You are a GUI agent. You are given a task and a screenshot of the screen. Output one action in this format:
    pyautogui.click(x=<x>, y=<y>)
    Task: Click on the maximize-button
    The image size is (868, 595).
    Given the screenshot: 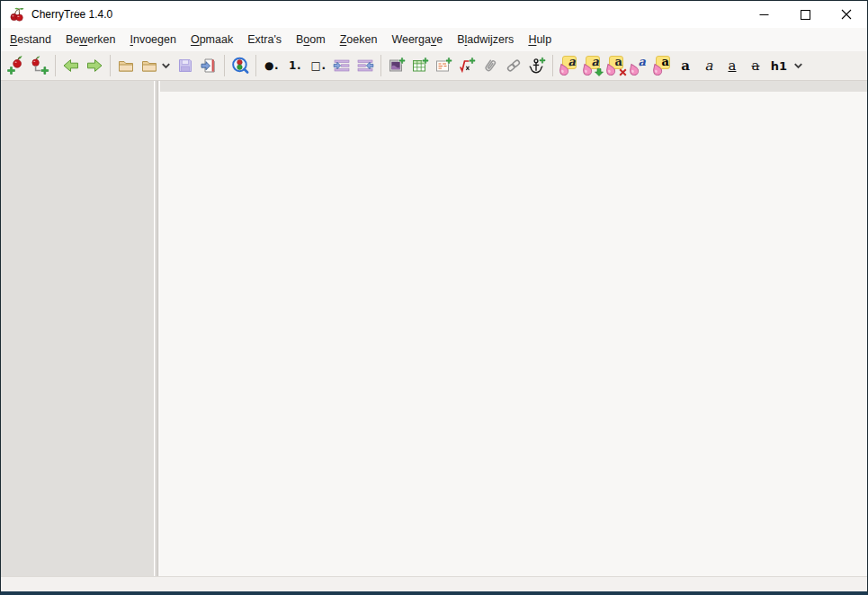 What is the action you would take?
    pyautogui.click(x=805, y=14)
    